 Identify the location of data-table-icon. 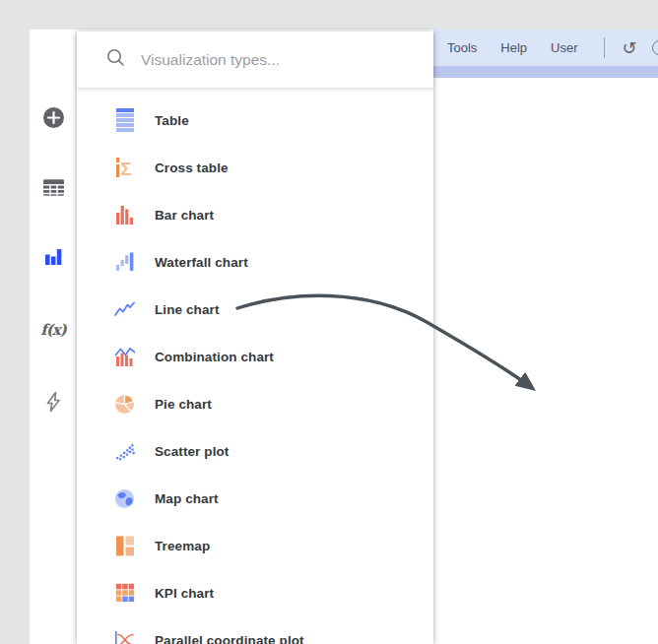
(53, 187).